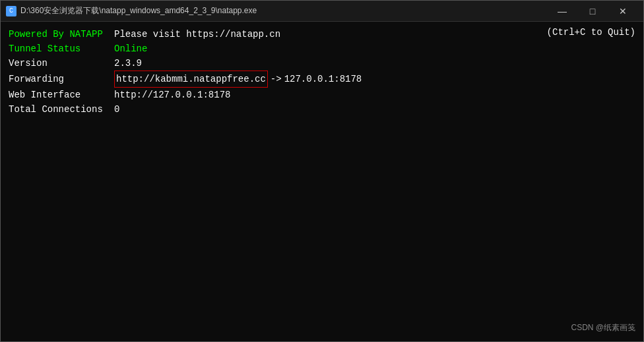 The width and height of the screenshot is (644, 342). Describe the element at coordinates (139, 11) in the screenshot. I see `window-title: D:\360安全浏览器下载\natapp_windows_amd64_2_3_9…` at that location.